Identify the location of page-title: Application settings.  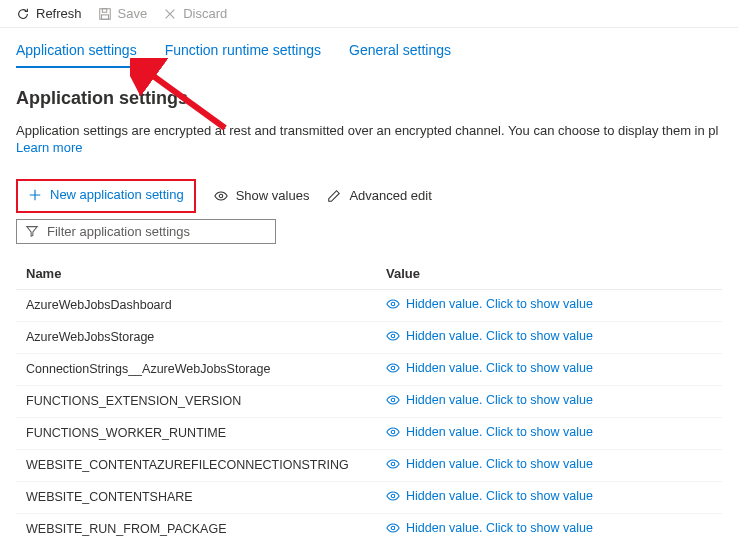
(369, 98).